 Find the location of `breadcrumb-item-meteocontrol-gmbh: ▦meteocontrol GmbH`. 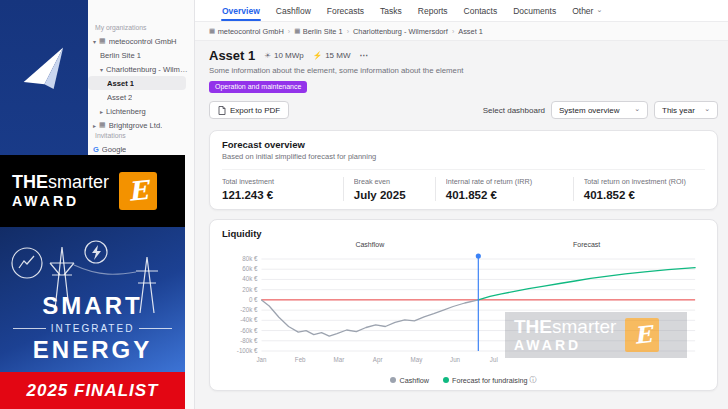

breadcrumb-item-meteocontrol-gmbh: ▦meteocontrol GmbH is located at coordinates (246, 32).